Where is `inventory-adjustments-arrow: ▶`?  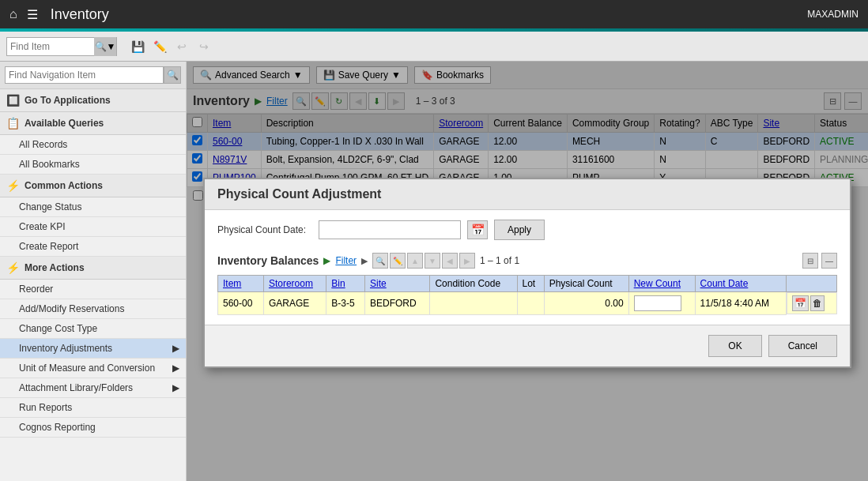
inventory-adjustments-arrow: ▶ is located at coordinates (175, 348).